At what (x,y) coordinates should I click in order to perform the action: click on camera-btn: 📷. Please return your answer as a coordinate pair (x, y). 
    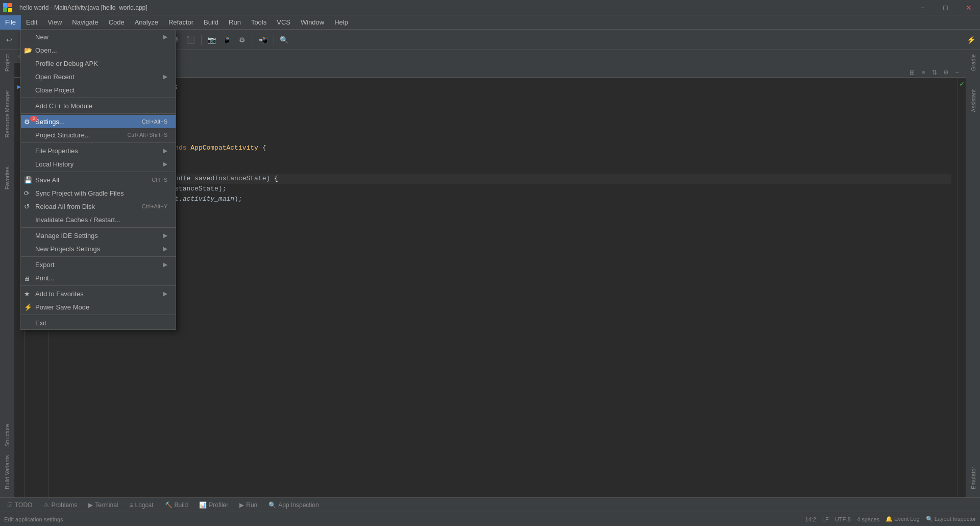
    Looking at the image, I should click on (212, 40).